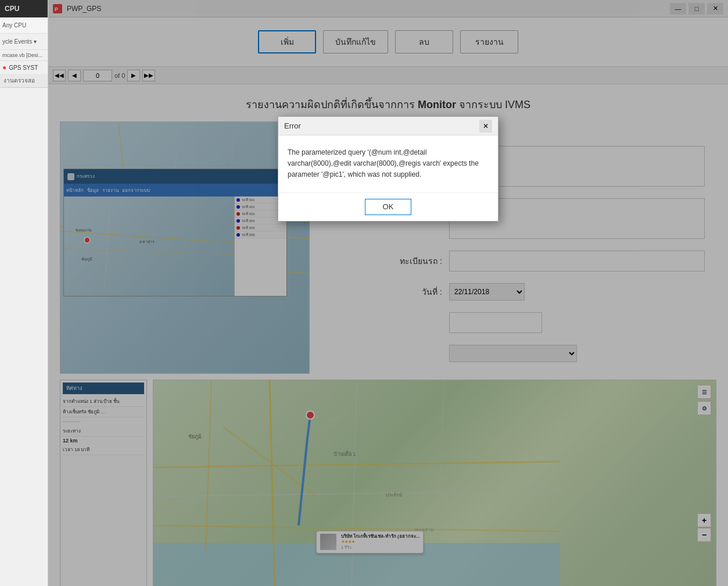  What do you see at coordinates (14, 26) in the screenshot?
I see `any-cpu-label: Any CPU` at bounding box center [14, 26].